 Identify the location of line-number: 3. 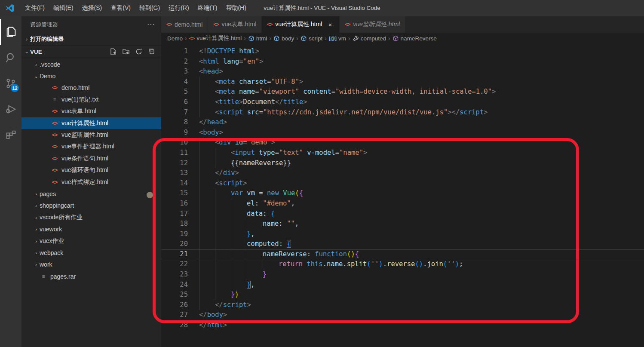
(175, 72).